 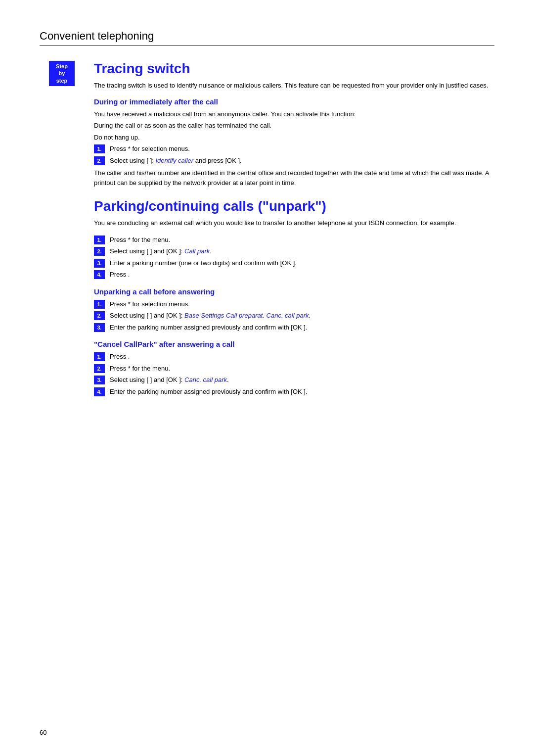 What do you see at coordinates (294, 357) in the screenshot?
I see `step-1-cancel: 1. Press .` at bounding box center [294, 357].